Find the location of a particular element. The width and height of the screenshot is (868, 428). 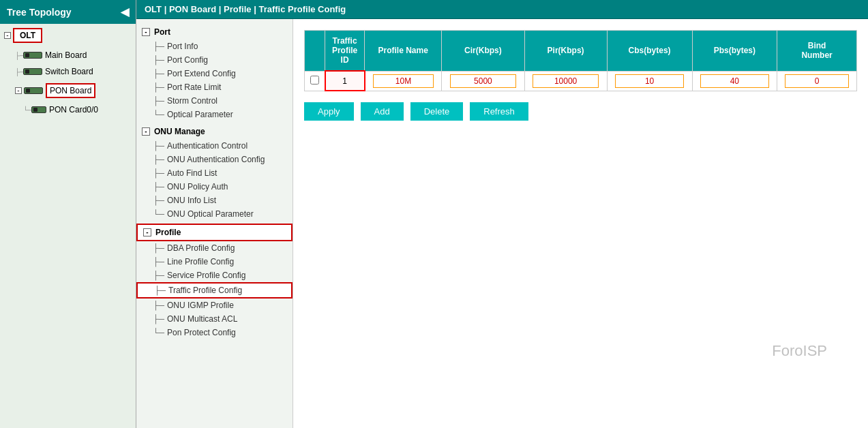

expand-profile: - is located at coordinates (147, 232).